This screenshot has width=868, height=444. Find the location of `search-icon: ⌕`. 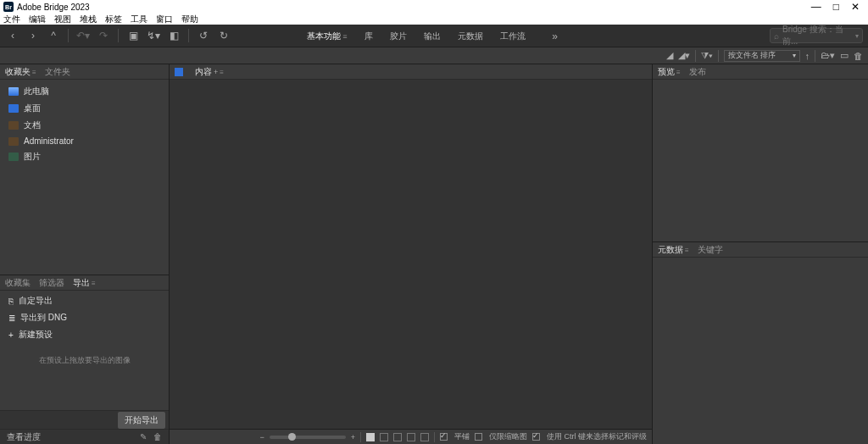

search-icon: ⌕ is located at coordinates (776, 36).